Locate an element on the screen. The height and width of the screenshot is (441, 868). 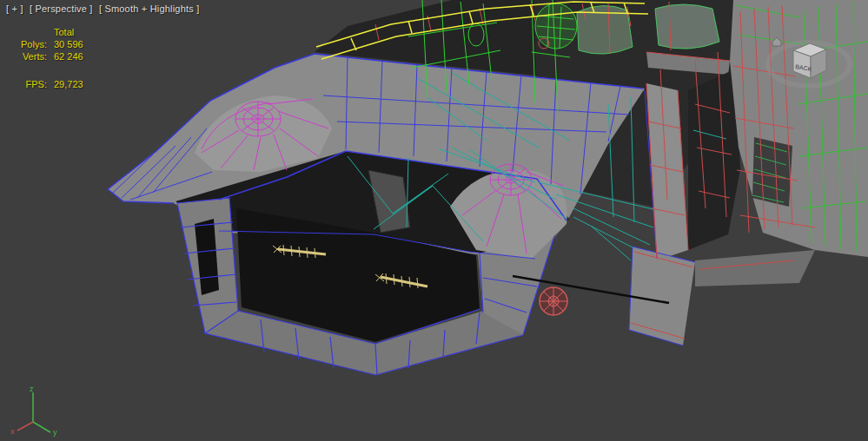
axis-y-line is located at coordinates (42, 427).